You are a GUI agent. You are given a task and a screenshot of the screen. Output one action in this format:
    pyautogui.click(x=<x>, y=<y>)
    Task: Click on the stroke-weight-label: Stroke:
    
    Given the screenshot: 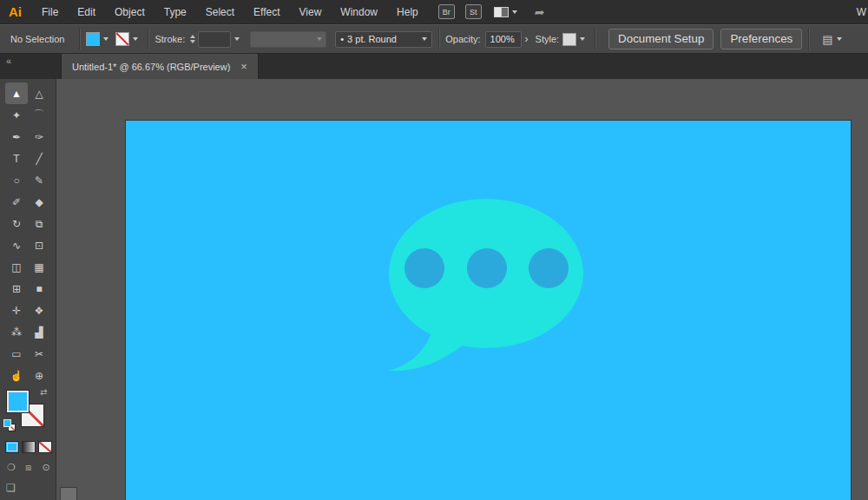 What is the action you would take?
    pyautogui.click(x=170, y=39)
    